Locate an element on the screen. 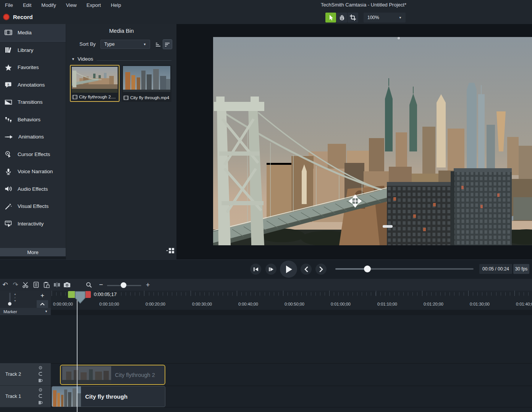  annotation-icon: a is located at coordinates (8, 85).